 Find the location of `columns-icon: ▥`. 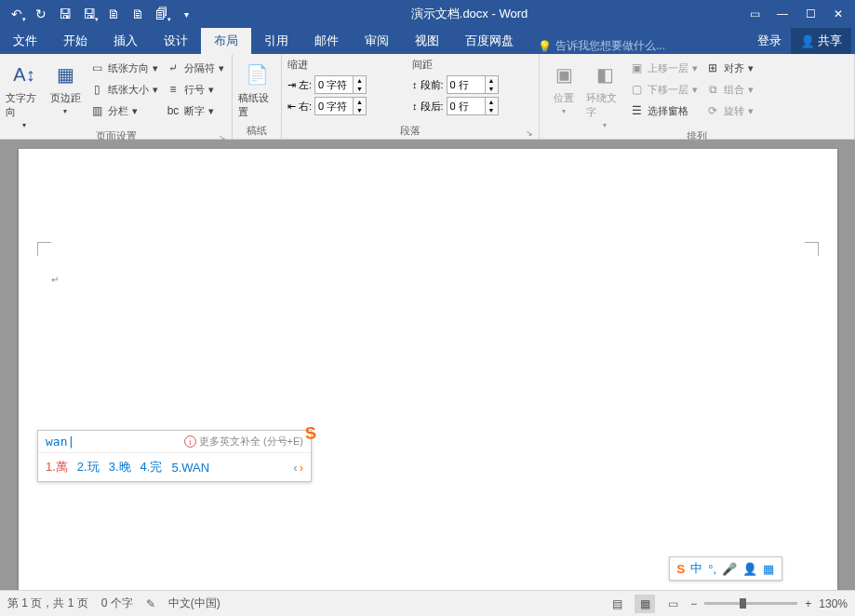

columns-icon: ▥ is located at coordinates (97, 111).